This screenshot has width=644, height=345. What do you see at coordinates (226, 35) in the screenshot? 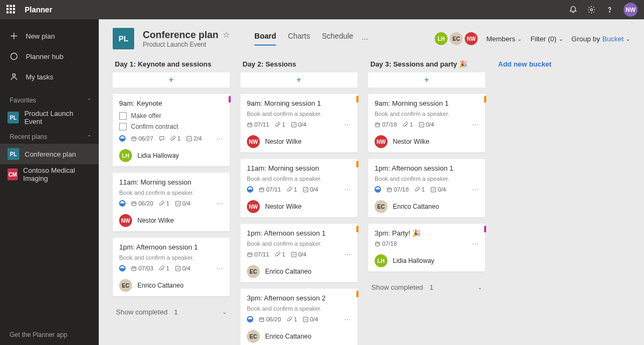
I see `favorite-star-icon: ☆` at bounding box center [226, 35].